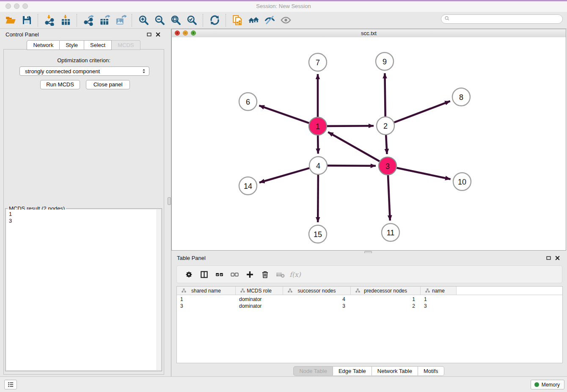 The image size is (567, 392). What do you see at coordinates (215, 20) in the screenshot?
I see `refresh-layout-button` at bounding box center [215, 20].